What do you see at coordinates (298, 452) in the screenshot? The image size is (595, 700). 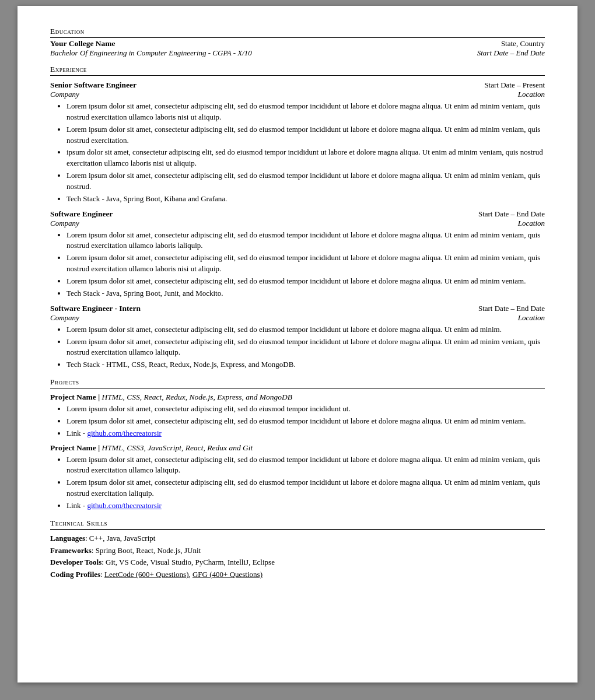 I see `projects-container: Project Name | HTML, CSS, React, Redux, …` at bounding box center [298, 452].